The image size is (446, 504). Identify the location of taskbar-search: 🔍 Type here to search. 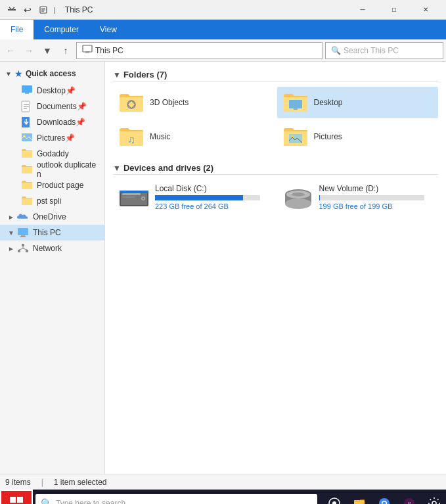
(176, 499).